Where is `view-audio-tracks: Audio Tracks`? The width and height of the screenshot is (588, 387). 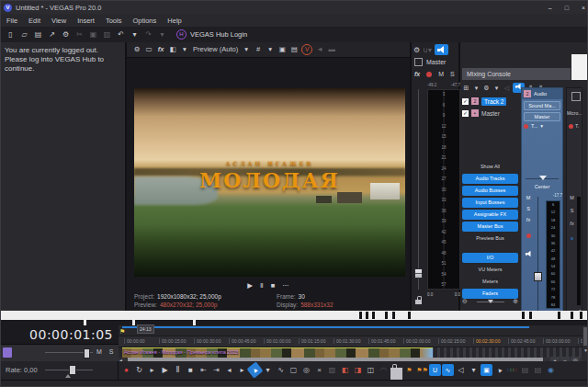
view-audio-tracks: Audio Tracks is located at coordinates (491, 178).